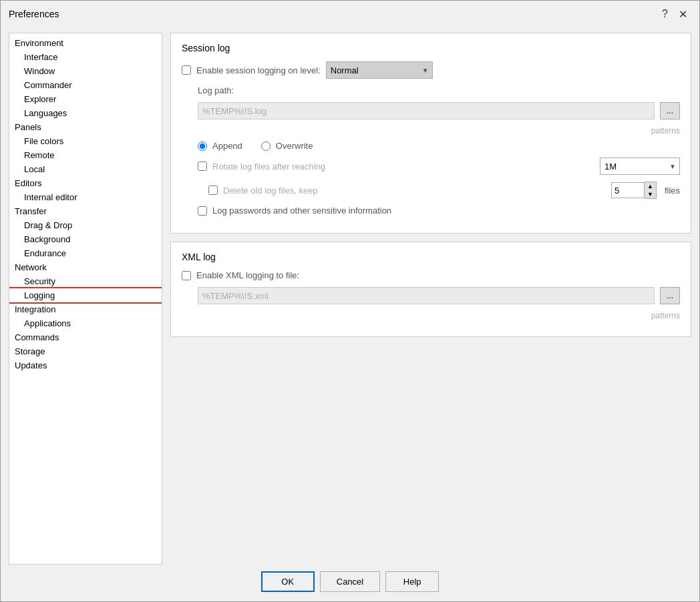  Describe the element at coordinates (683, 15) in the screenshot. I see `close-button: ✕` at that location.